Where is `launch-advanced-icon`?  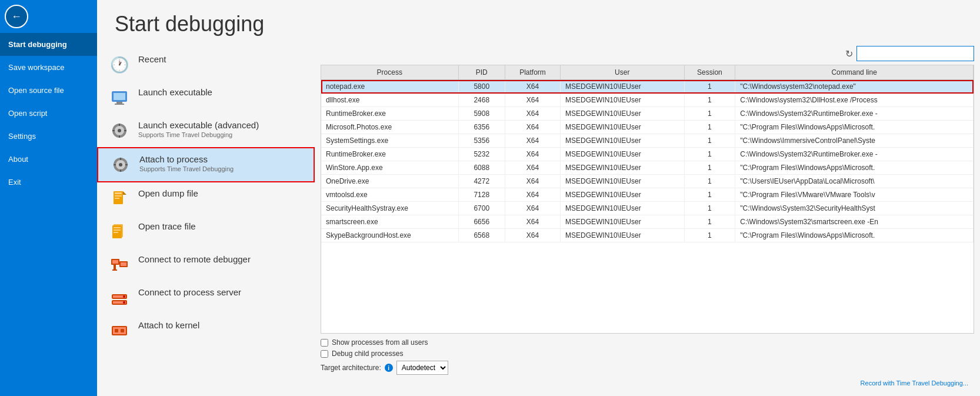 launch-advanced-icon is located at coordinates (119, 131).